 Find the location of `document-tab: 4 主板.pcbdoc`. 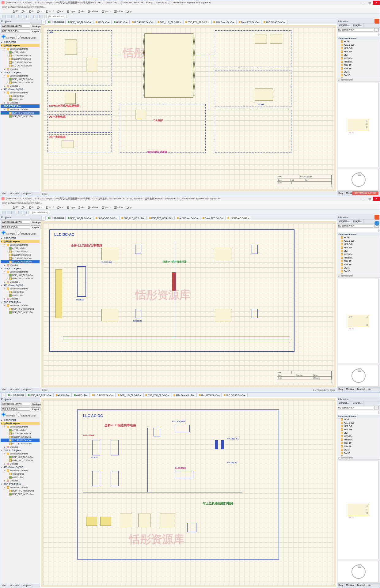

document-tab: 4 主板.pcbdoc is located at coordinates (56, 218).